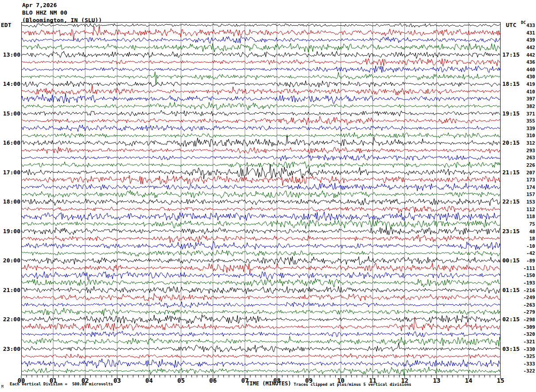 This screenshot has height=392, width=536. What do you see at coordinates (526, 143) in the screenshot?
I see `dc-value: 312` at bounding box center [526, 143].